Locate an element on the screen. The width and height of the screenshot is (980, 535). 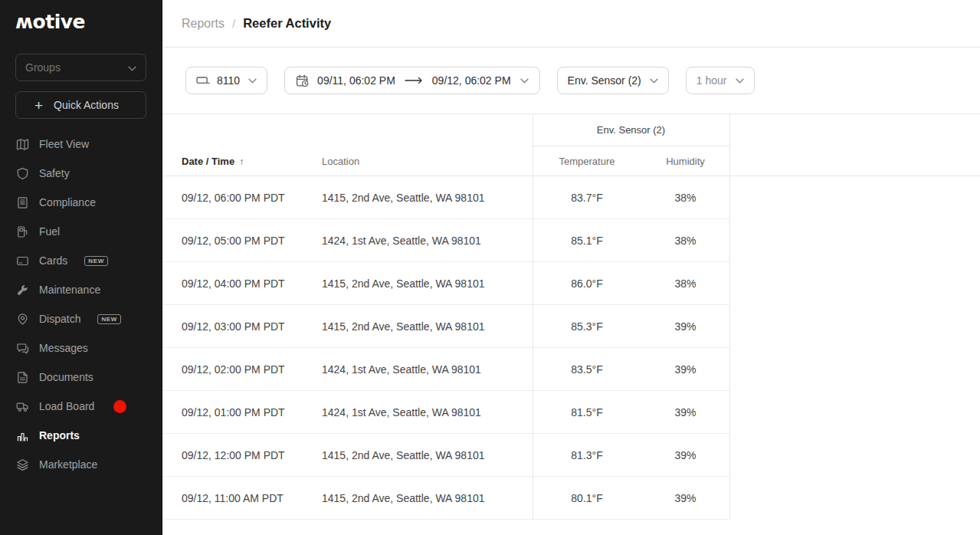
sidebar-item-cards: CardsNEW is located at coordinates (80, 261).